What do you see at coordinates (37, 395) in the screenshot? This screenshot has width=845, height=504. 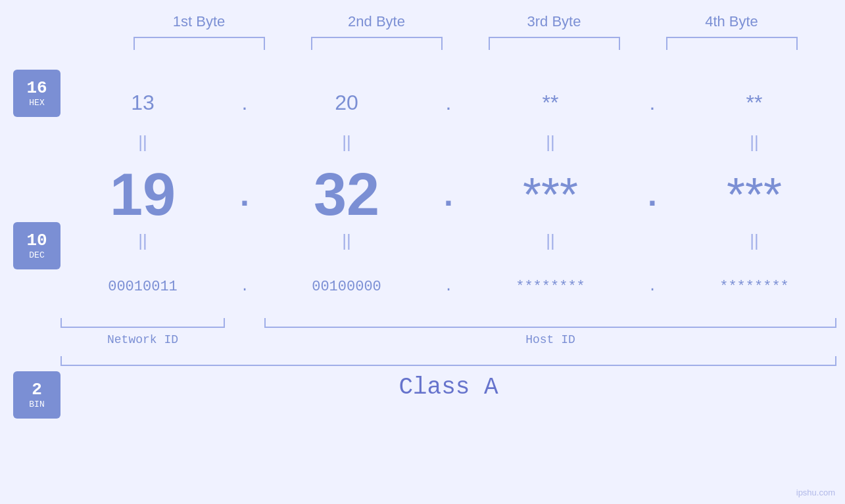 I see `bin-badge: 2 BIN` at bounding box center [37, 395].